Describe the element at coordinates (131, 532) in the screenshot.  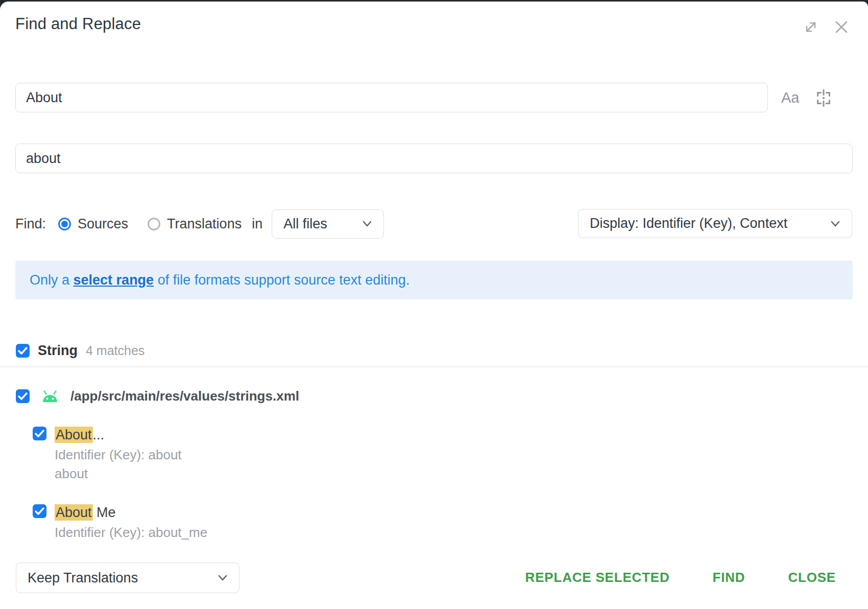
I see `result-identifier: Identifier (Key): about_me` at that location.